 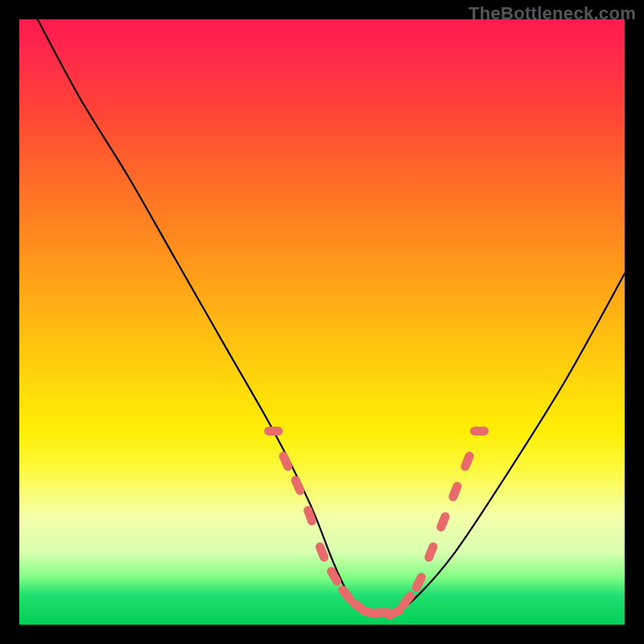 What do you see at coordinates (377, 523) in the screenshot?
I see `highlight-dots-group` at bounding box center [377, 523].